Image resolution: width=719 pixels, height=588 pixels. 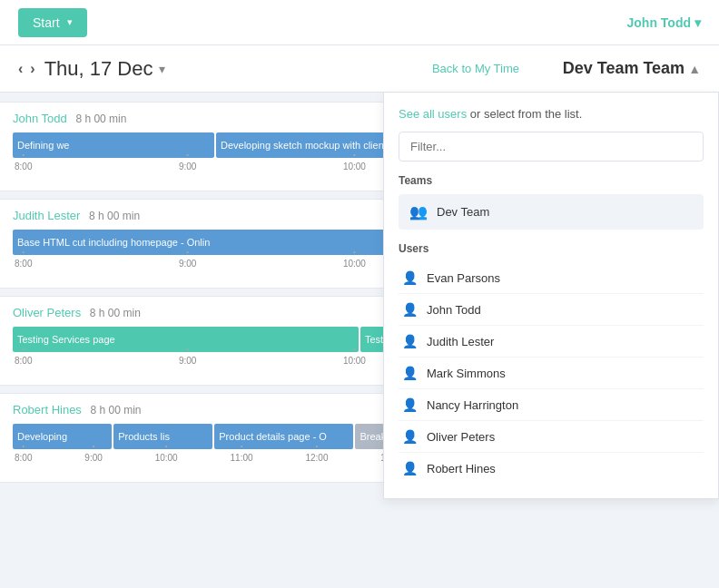 I want to click on bar-developing: Developing, so click(x=62, y=436).